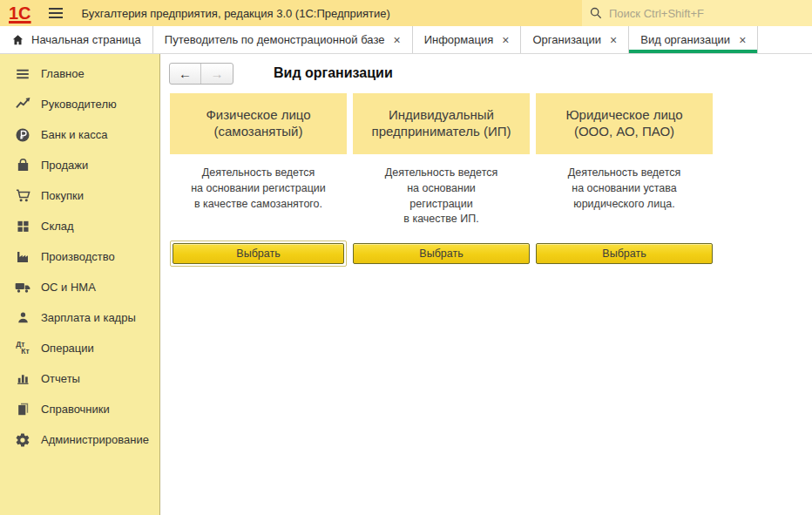 This screenshot has width=812, height=515. Describe the element at coordinates (694, 40) in the screenshot. I see `tab-organization-type: Вид организации ×` at that location.